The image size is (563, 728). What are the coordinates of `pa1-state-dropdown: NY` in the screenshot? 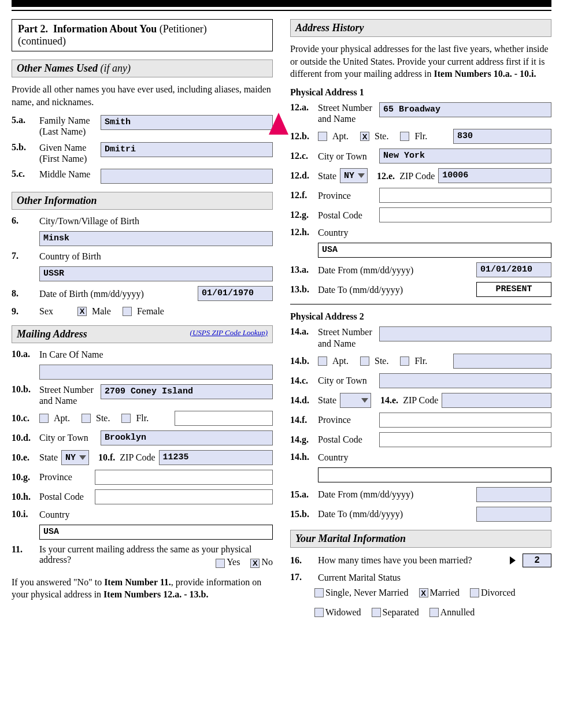 It's located at (354, 176).